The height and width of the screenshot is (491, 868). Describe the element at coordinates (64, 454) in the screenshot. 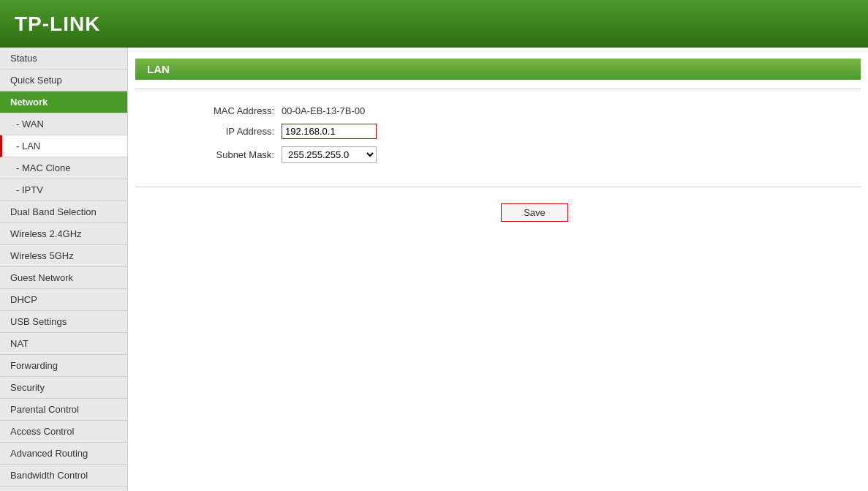

I see `sidebar-item-advanced-routing: Advanced Routing` at that location.